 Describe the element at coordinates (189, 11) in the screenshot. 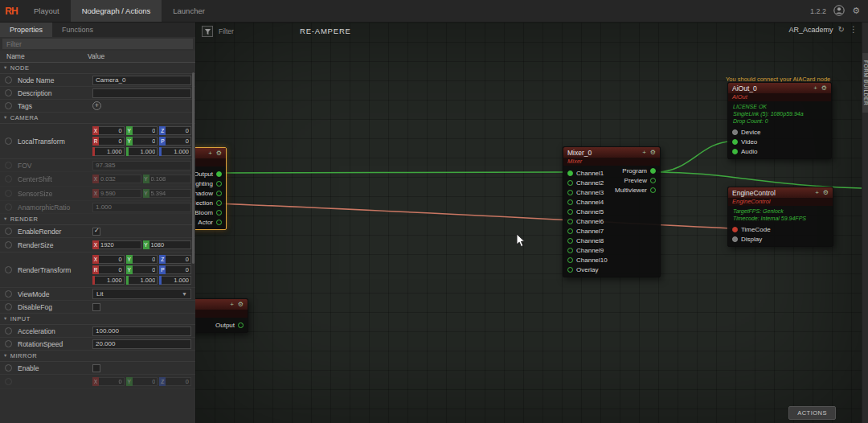

I see `tab-launcher: Launcher` at that location.